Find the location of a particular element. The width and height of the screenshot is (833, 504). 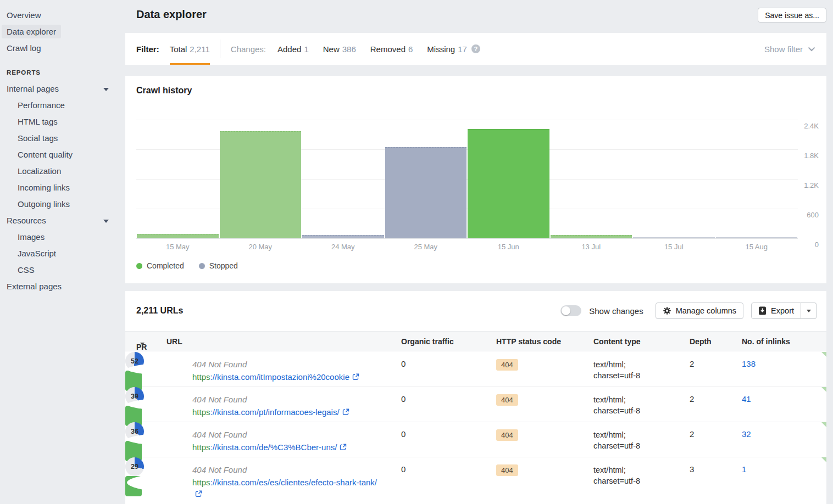

bar-15-aug is located at coordinates (757, 238).